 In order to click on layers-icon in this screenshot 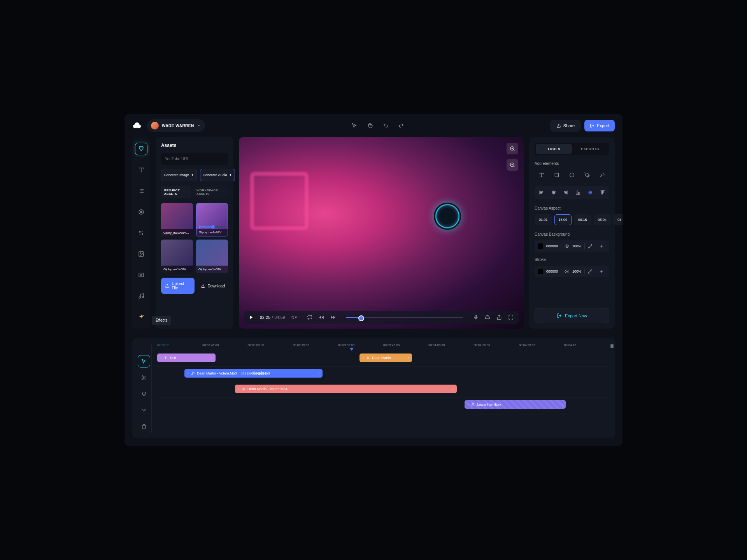, I will do `click(473, 404)`.